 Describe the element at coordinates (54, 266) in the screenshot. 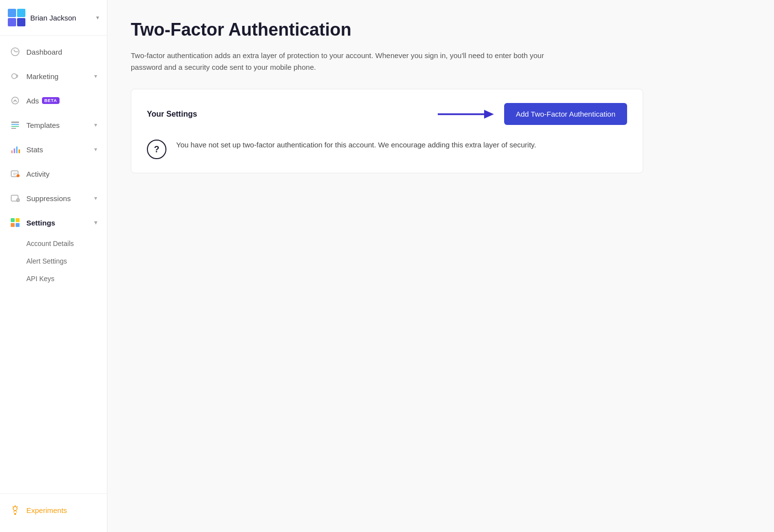

I see `sidebar: Brian Jackson ▾ Dashboard Ma` at that location.